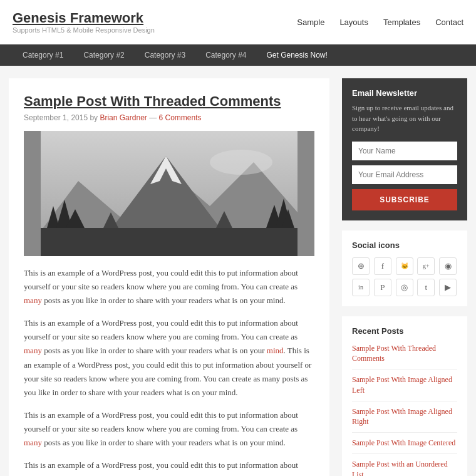 The height and width of the screenshot is (476, 476). What do you see at coordinates (169, 429) in the screenshot?
I see `post-paragraph-3: This is an example of a WordPress post, …` at bounding box center [169, 429].